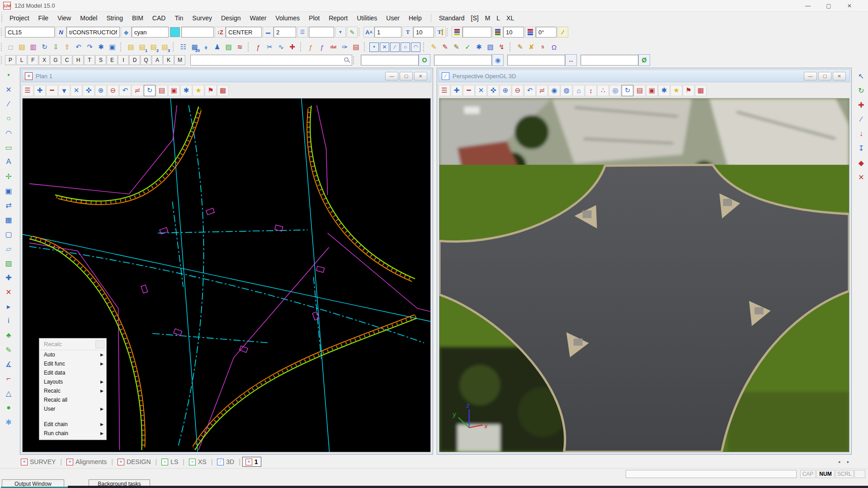 The image size is (868, 488). What do you see at coordinates (571, 60) in the screenshot?
I see `snap-width-field-icon: ↔` at bounding box center [571, 60].